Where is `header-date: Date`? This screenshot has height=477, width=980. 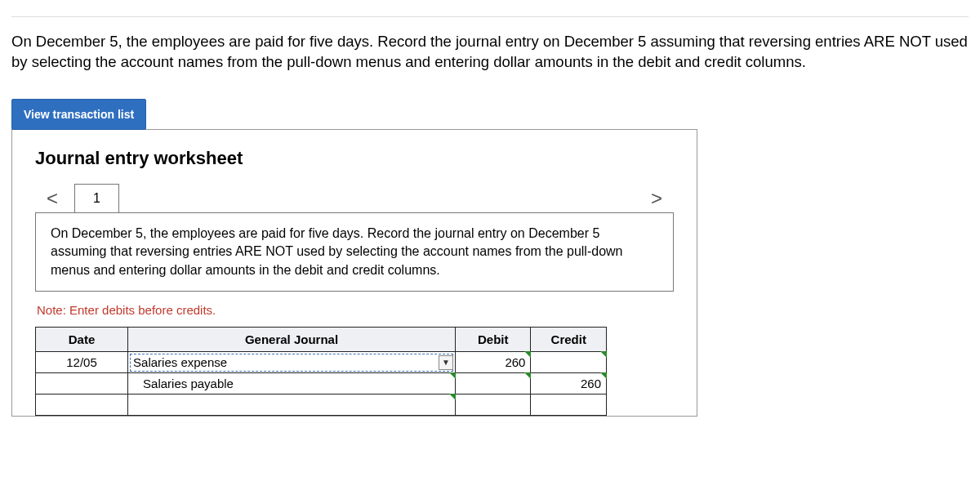 header-date: Date is located at coordinates (82, 340).